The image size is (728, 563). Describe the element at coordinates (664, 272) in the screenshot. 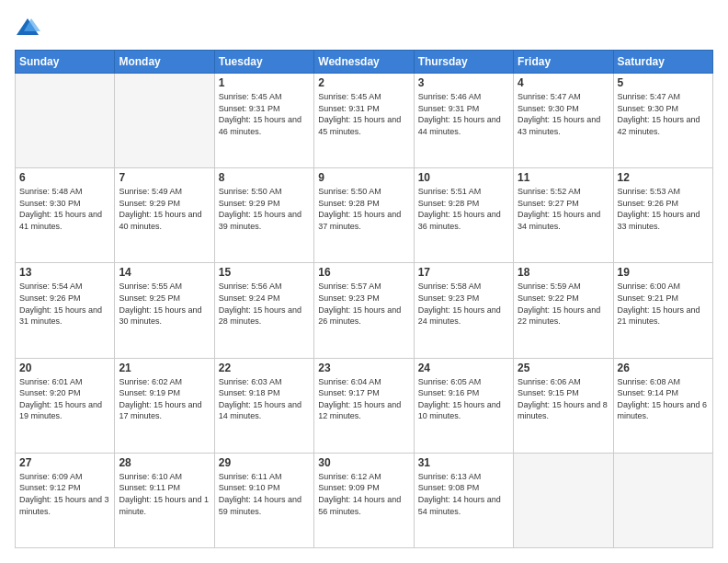

I see `day-number: 19` at that location.